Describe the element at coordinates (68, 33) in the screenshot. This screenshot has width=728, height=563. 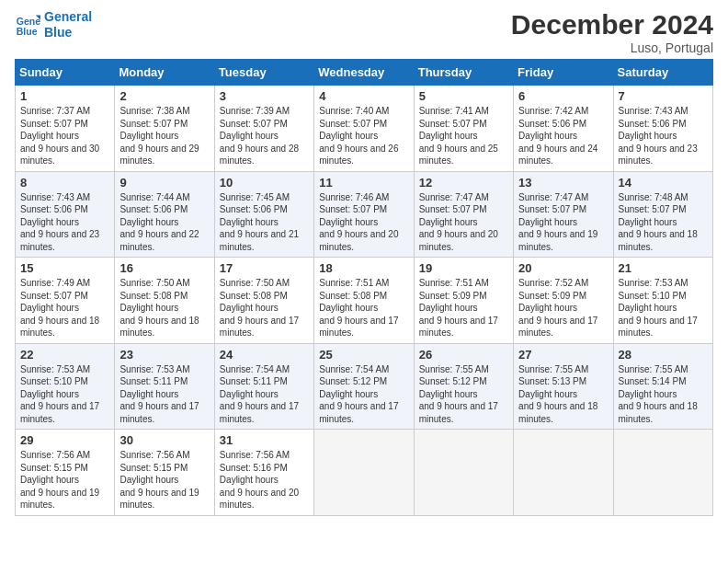
I see `logo-line2: Blue` at that location.